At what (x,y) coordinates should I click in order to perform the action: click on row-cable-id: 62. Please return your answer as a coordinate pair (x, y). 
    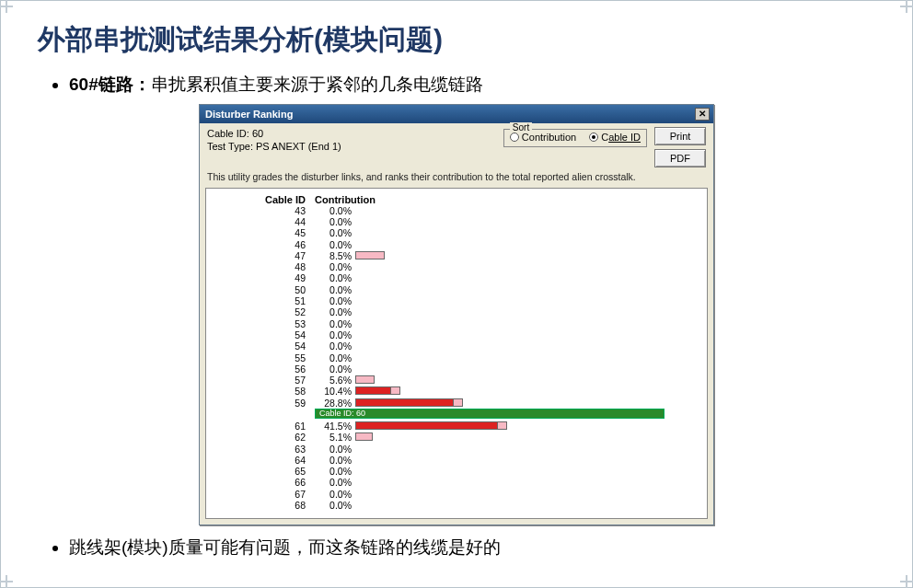
    Looking at the image, I should click on (264, 437).